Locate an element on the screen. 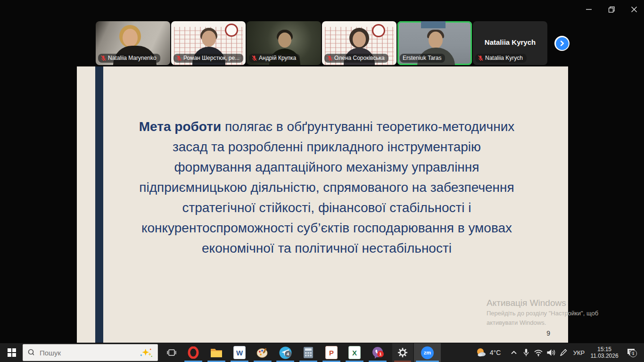 The height and width of the screenshot is (362, 644). slide-page-number: 9 is located at coordinates (548, 333).